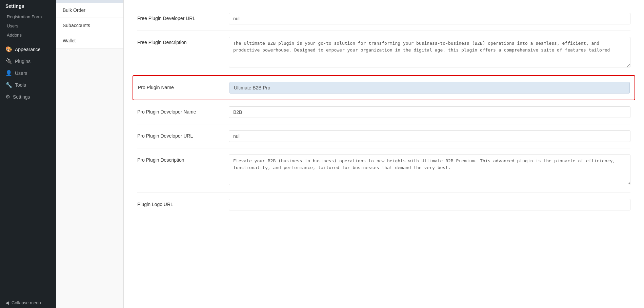  What do you see at coordinates (430, 88) in the screenshot?
I see `field-pro-plugin-name` at bounding box center [430, 88].